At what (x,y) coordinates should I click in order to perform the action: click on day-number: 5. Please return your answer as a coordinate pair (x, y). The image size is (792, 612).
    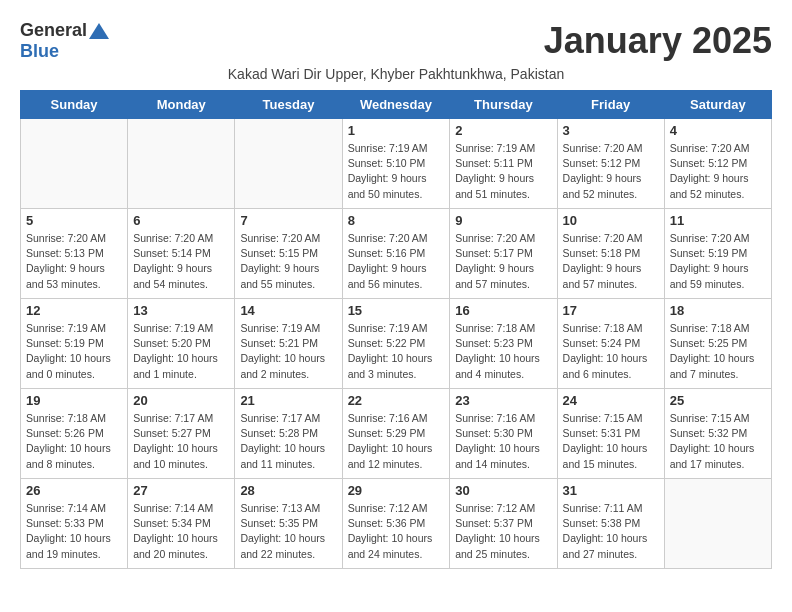
    Looking at the image, I should click on (74, 220).